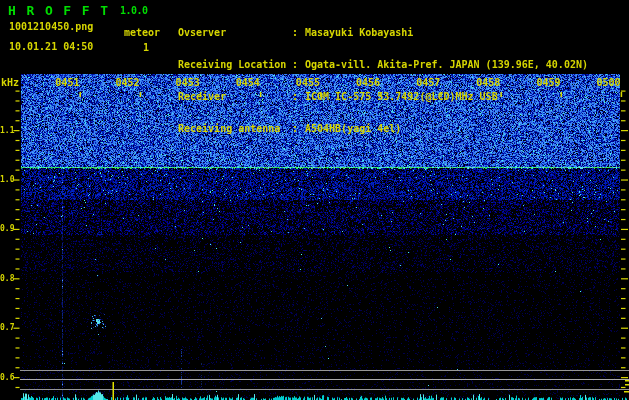 The width and height of the screenshot is (629, 400). Describe the element at coordinates (146, 48) in the screenshot. I see `meteor-count: 1` at that location.